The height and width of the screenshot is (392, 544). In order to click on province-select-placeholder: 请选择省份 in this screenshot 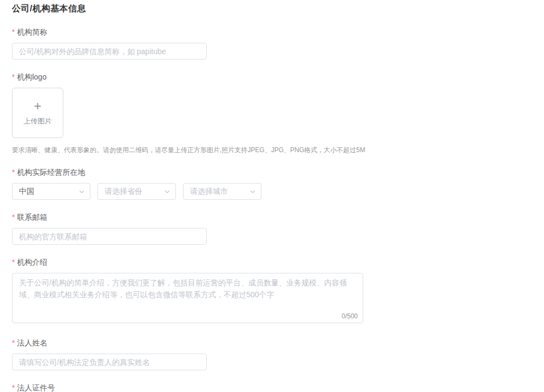, I will do `click(123, 192)`.